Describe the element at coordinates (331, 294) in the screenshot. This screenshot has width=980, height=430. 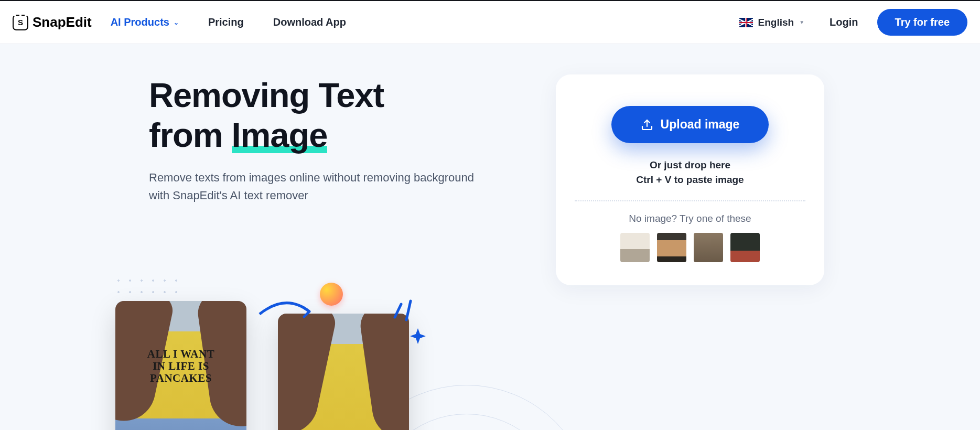
I see `heart-eyes-emoji-icon` at that location.